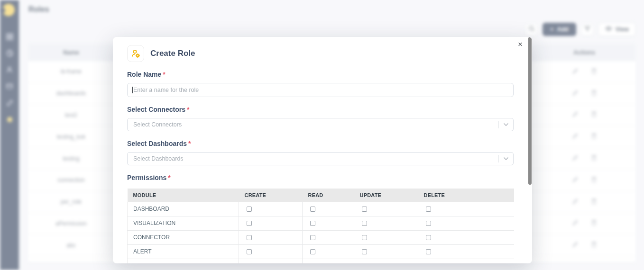 This screenshot has width=644, height=270. What do you see at coordinates (183, 195) in the screenshot?
I see `module-column-header: MODULE` at bounding box center [183, 195].